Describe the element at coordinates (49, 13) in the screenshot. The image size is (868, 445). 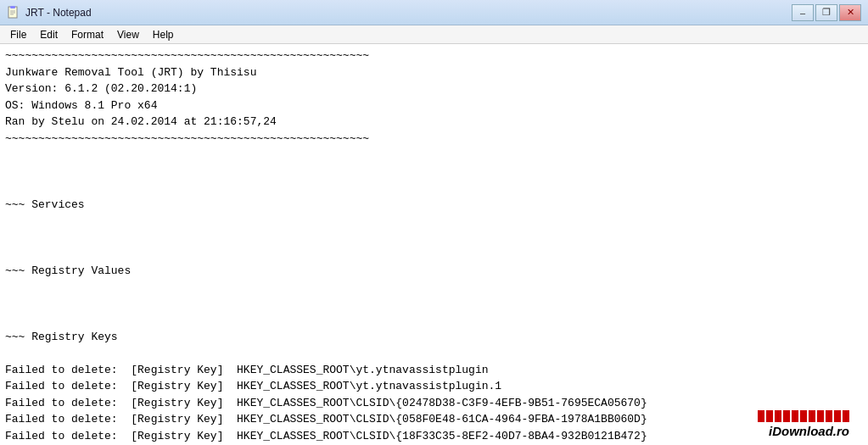
I see `title-bar-left: JRT - Notepad` at that location.